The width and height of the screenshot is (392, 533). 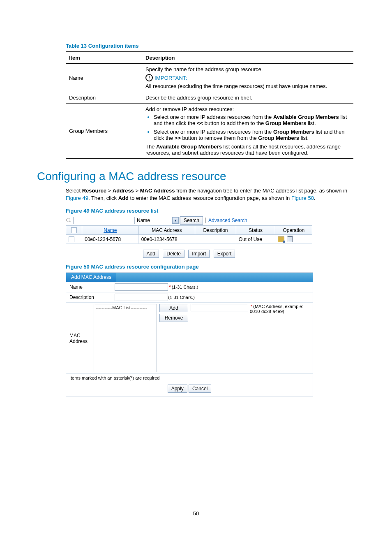 I want to click on important-label: IMPORTANT:, so click(x=171, y=78).